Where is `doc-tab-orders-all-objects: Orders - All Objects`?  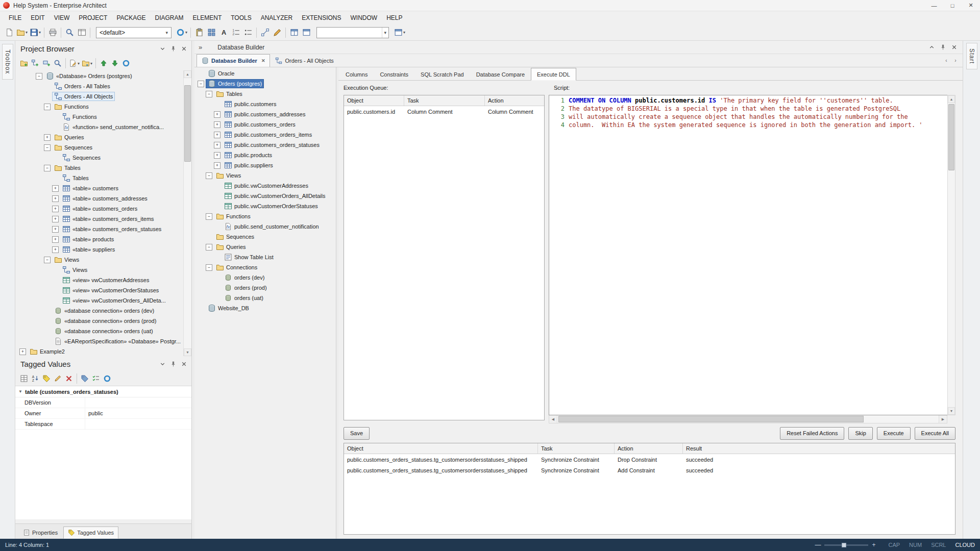
doc-tab-orders-all-objects: Orders - All Objects is located at coordinates (304, 60).